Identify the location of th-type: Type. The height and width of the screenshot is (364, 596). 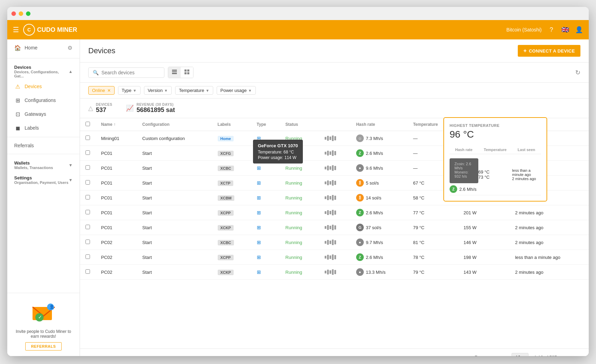
(266, 124).